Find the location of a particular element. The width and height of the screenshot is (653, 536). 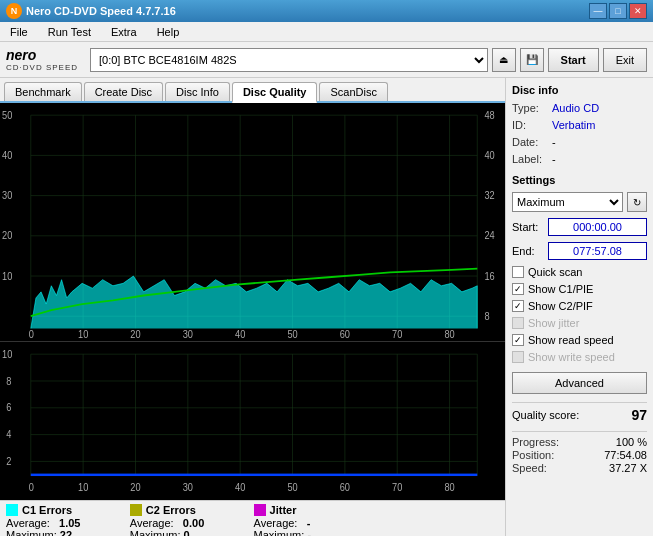

show-jitter-label: Show jitter is located at coordinates (554, 323).